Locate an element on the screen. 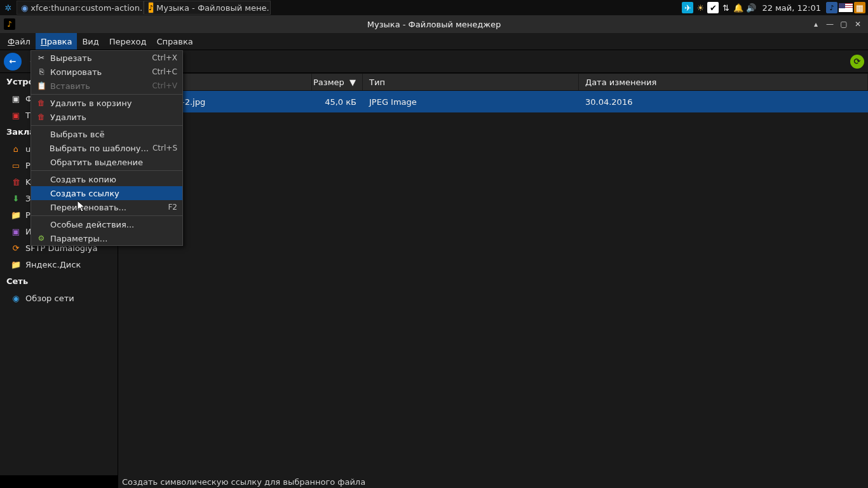 This screenshot has height=488, width=868. column-date: Дата изменения is located at coordinates (723, 82).